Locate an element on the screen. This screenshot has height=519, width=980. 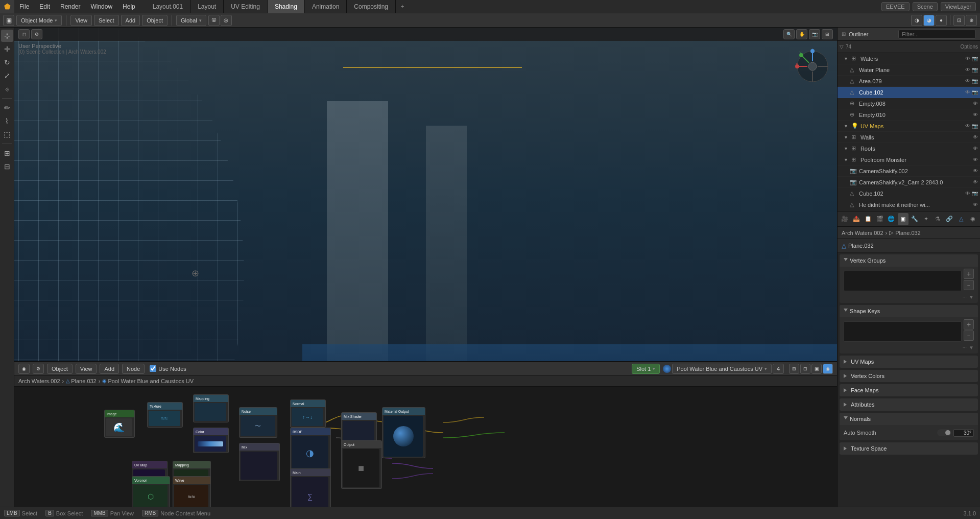
node-layout-icon: ⊡ is located at coordinates (805, 369).